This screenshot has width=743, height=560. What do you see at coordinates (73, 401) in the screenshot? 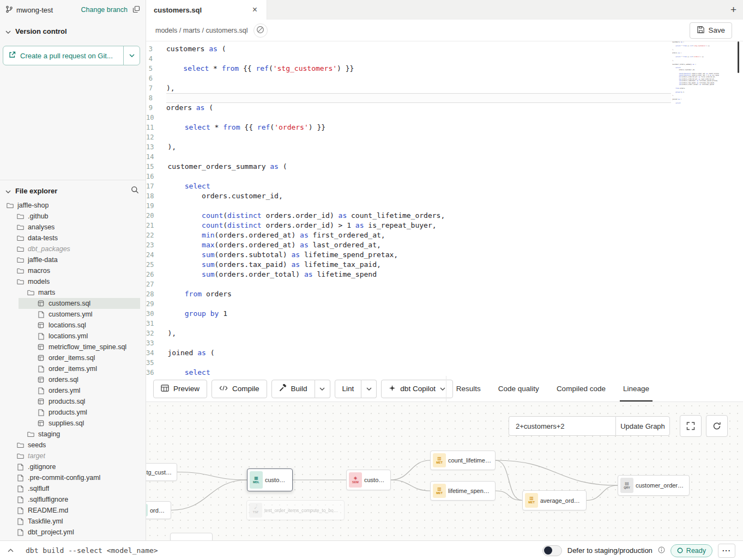
I see `tree-item-products.sql: products.sql` at bounding box center [73, 401].